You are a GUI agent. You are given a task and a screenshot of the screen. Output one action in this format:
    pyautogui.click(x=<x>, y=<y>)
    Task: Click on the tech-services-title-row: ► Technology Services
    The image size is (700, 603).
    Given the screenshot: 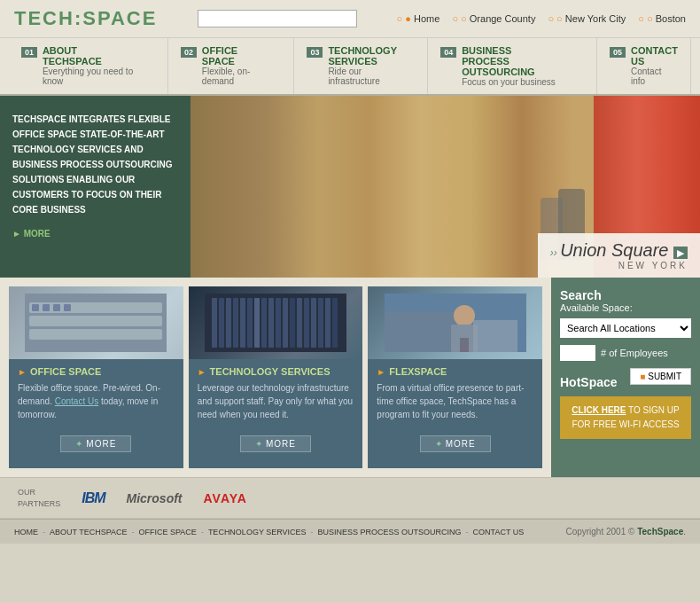 What is the action you would take?
    pyautogui.click(x=276, y=372)
    